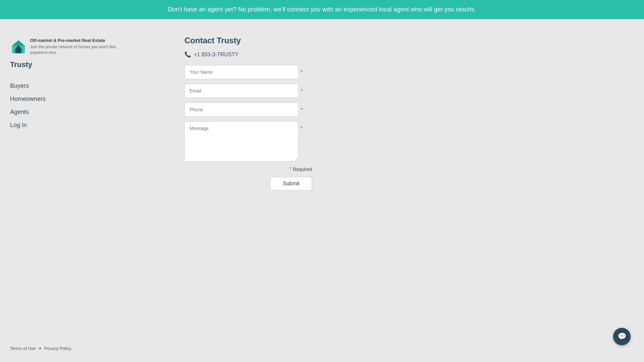  I want to click on logo-text-area: Off-market & Pre-market Real Estate Join…, so click(74, 47).